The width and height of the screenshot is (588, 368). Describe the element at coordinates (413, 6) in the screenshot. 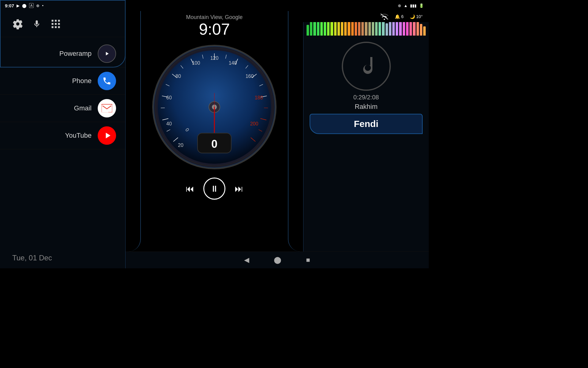

I see `signal-status-icon: ▮▮▮` at that location.